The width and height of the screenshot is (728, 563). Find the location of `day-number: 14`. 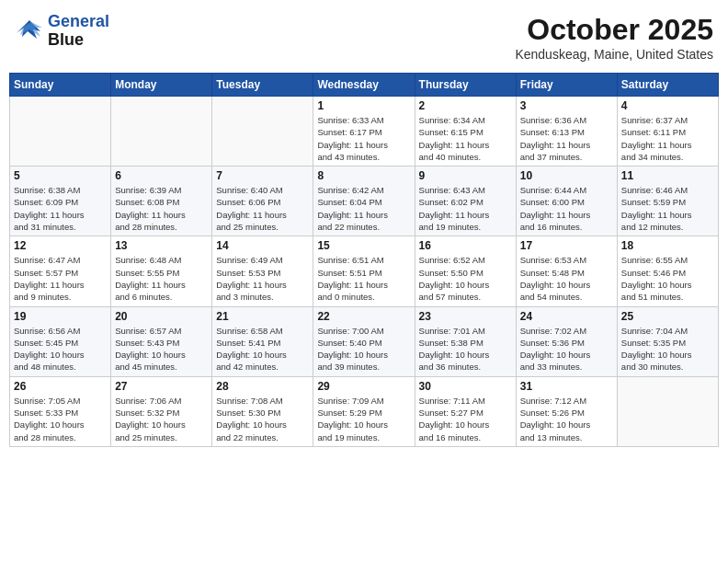

day-number: 14 is located at coordinates (263, 246).